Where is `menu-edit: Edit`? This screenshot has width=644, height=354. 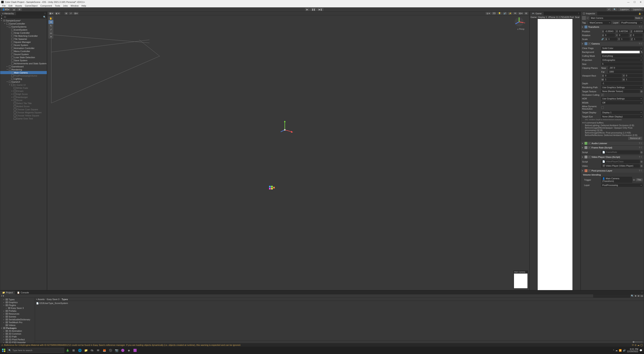
menu-edit: Edit is located at coordinates (10, 6).